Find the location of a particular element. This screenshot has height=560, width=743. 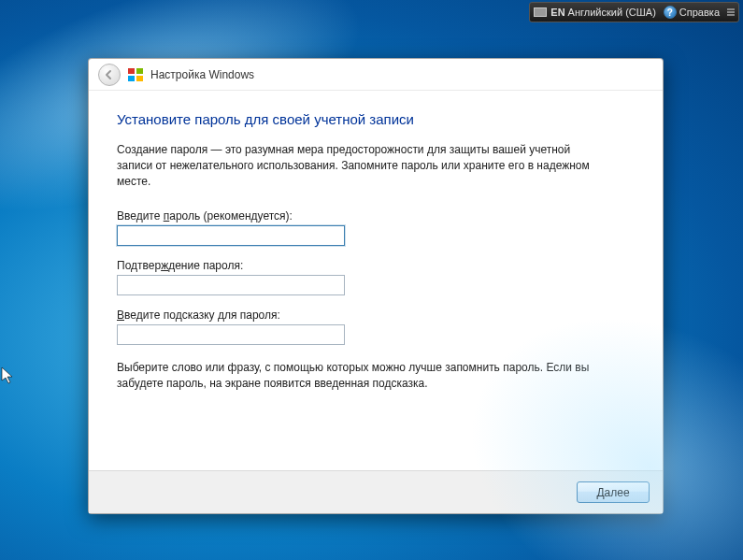

hint-description: Выберите слово или фразу, с помощью кото… is located at coordinates (360, 376).